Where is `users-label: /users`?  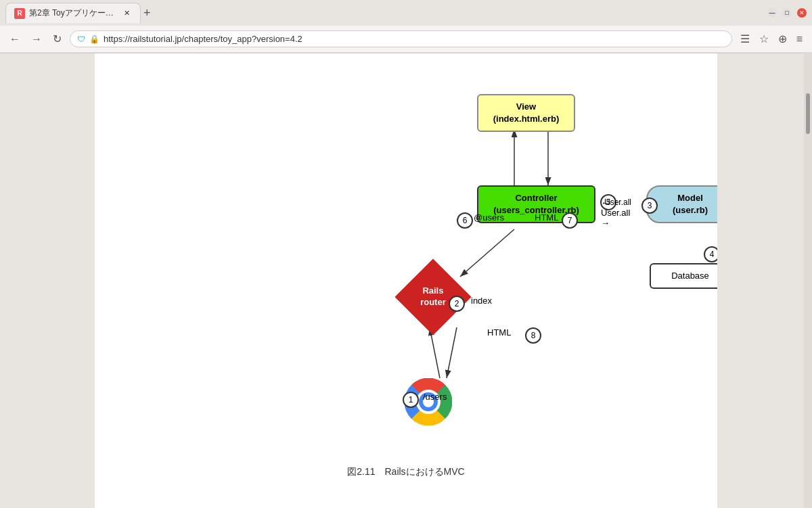 users-label: /users is located at coordinates (434, 396).